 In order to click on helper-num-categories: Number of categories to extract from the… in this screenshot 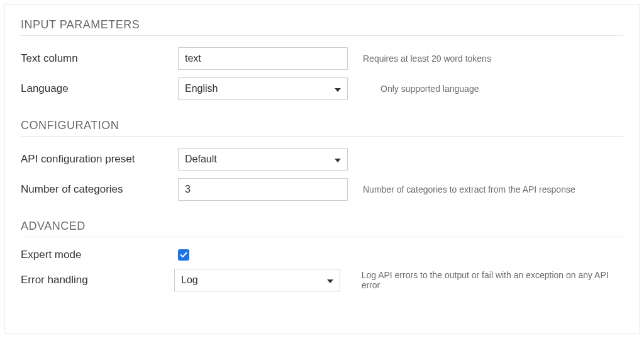, I will do `click(469, 189)`.